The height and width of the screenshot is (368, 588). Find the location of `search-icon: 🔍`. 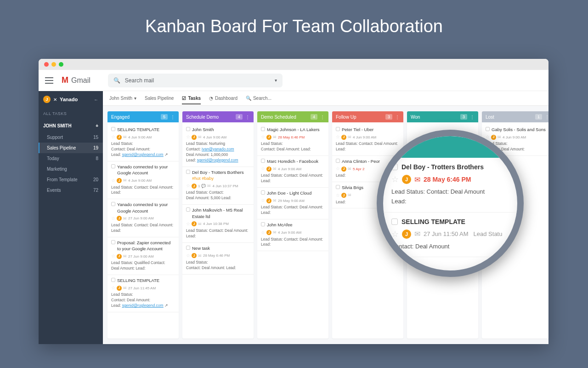

search-icon: 🔍 is located at coordinates (117, 80).